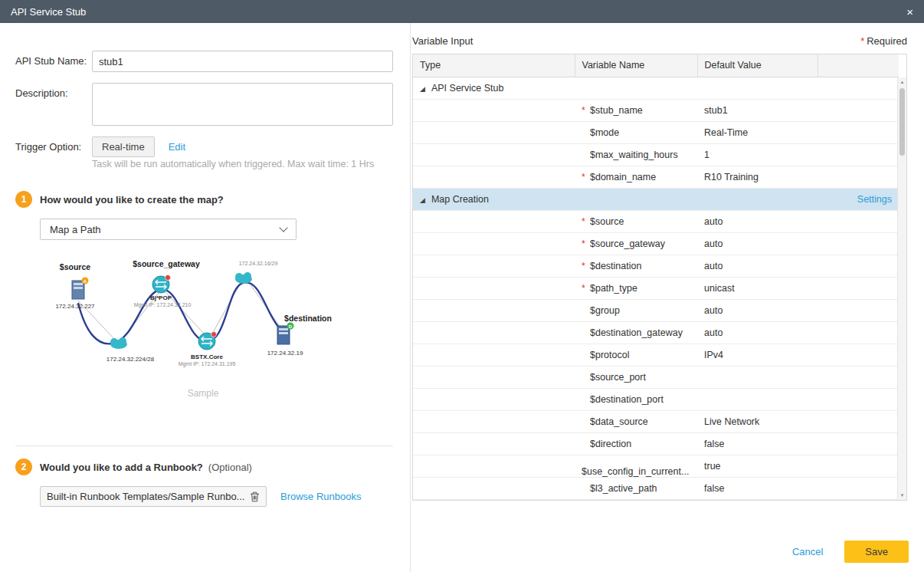  I want to click on gateway-name: Bj*POP, so click(161, 298).